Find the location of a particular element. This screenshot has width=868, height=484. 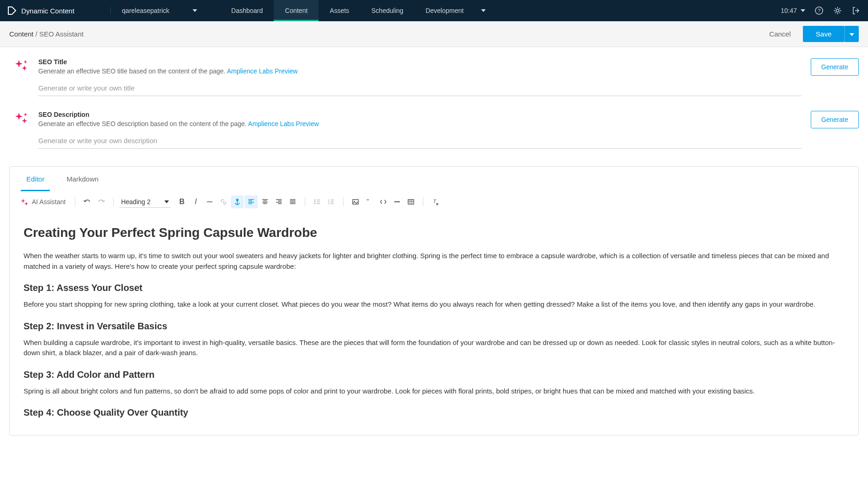

tab-editor: Editor is located at coordinates (35, 179).